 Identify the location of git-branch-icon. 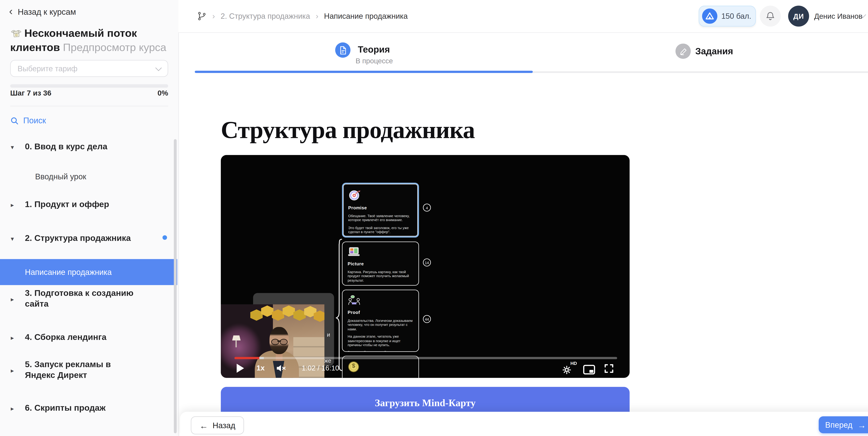
(202, 16).